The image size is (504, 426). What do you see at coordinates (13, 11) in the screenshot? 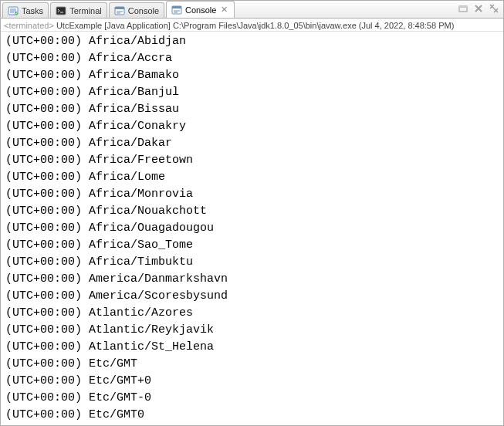
I see `tasks-icon` at bounding box center [13, 11].